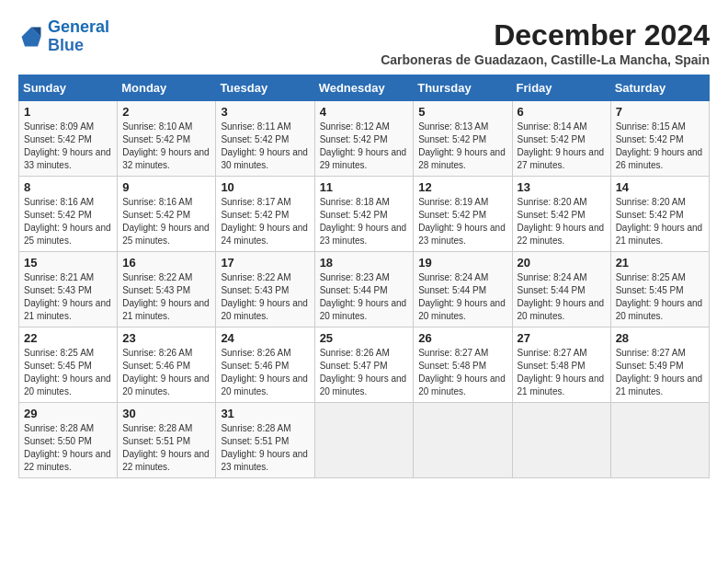 Image resolution: width=728 pixels, height=563 pixels. I want to click on header-row: SundayMondayTuesdayWednesdayThursdayFrid…, so click(364, 88).